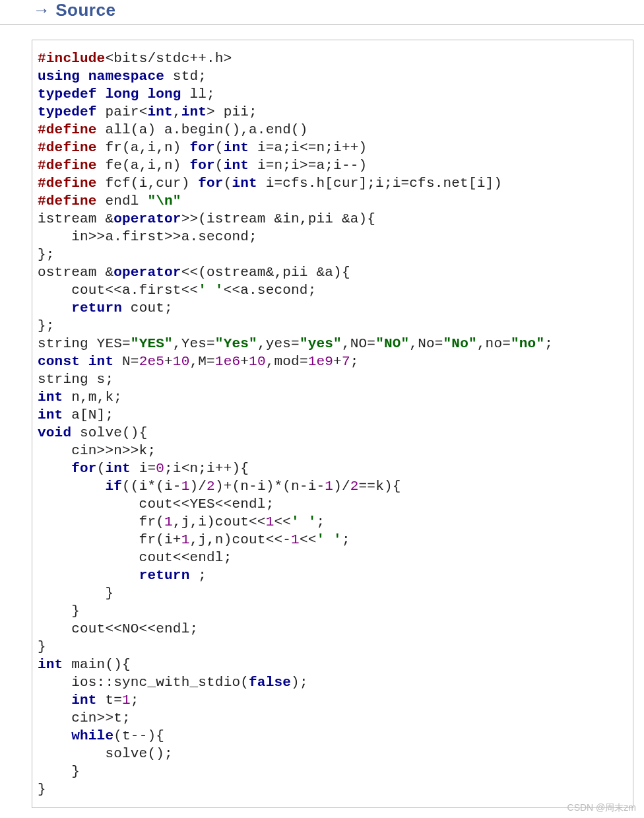 The height and width of the screenshot is (818, 644). I want to click on code-token: a[N];, so click(88, 415).